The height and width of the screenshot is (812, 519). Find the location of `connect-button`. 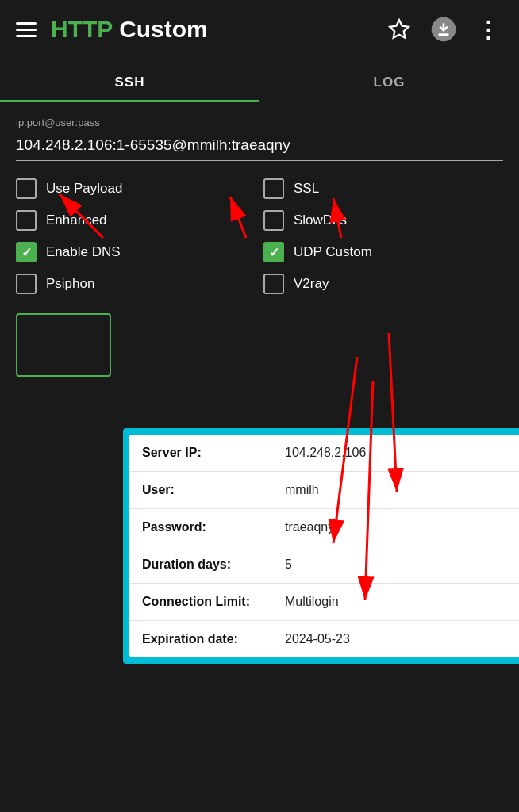

connect-button is located at coordinates (63, 345).